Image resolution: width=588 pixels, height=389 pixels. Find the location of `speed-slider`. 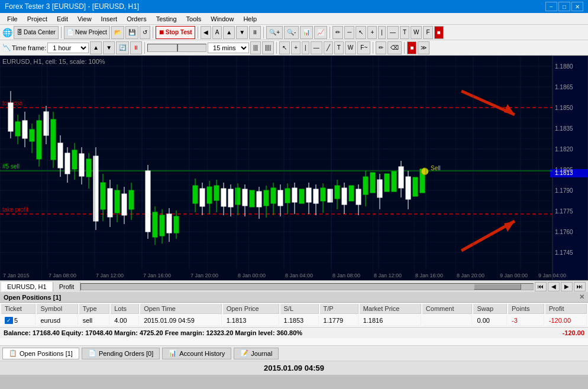

speed-slider is located at coordinates (177, 48).